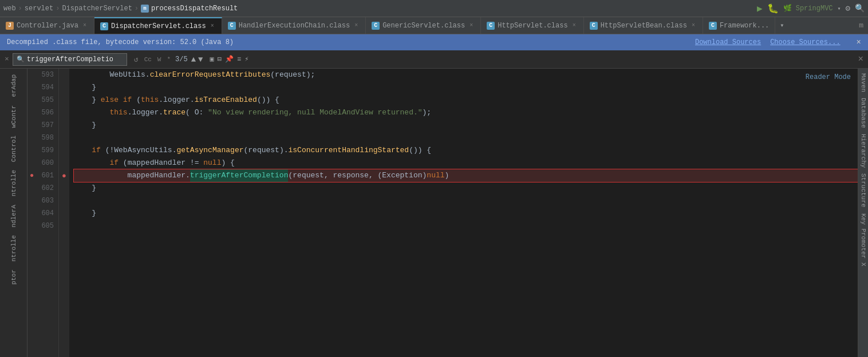  What do you see at coordinates (195, 9) in the screenshot?
I see `breadcrumb-method: processDispatchResult` at bounding box center [195, 9].